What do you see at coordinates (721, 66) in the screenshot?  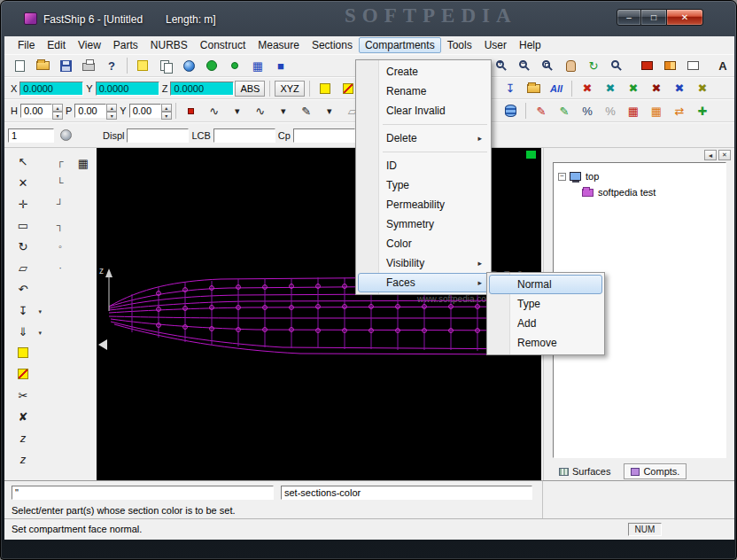 I see `text-annotation-button: A` at bounding box center [721, 66].